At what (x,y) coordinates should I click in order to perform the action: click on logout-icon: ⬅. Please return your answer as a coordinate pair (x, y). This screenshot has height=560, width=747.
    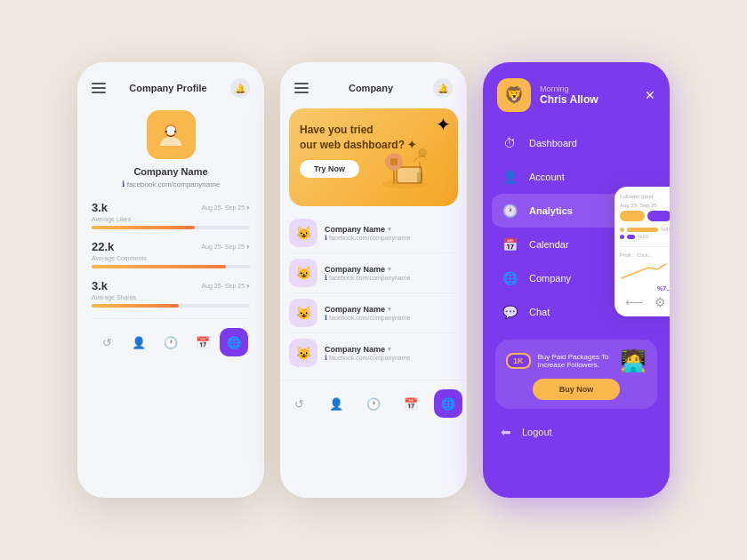
    Looking at the image, I should click on (506, 432).